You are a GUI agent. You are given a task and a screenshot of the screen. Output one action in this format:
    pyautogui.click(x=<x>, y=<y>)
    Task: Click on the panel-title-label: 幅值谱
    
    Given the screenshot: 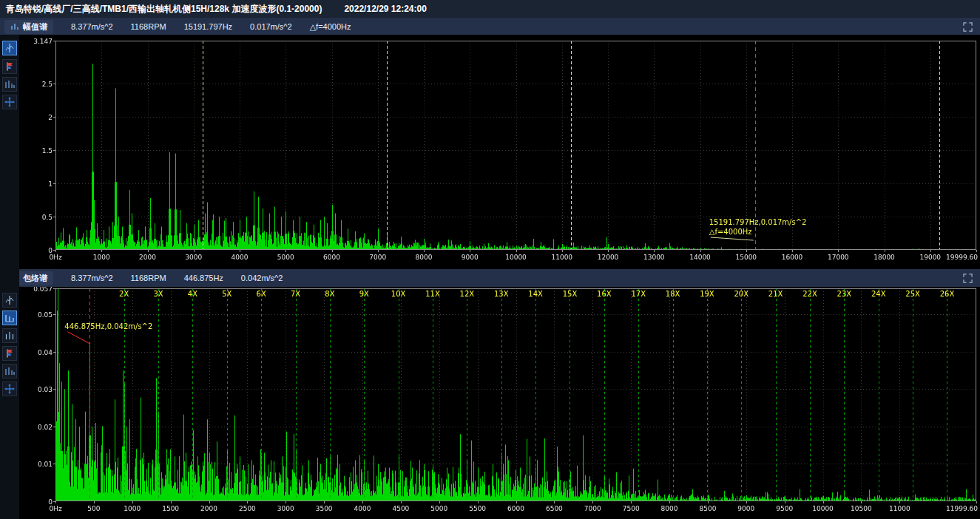 What is the action you would take?
    pyautogui.click(x=36, y=27)
    